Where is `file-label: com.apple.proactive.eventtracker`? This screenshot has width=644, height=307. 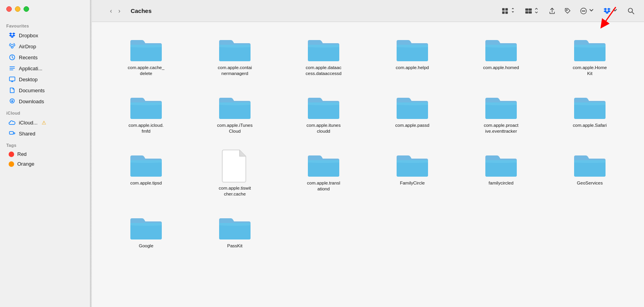
file-label: com.apple.proactive.eventtracker is located at coordinates (501, 128).